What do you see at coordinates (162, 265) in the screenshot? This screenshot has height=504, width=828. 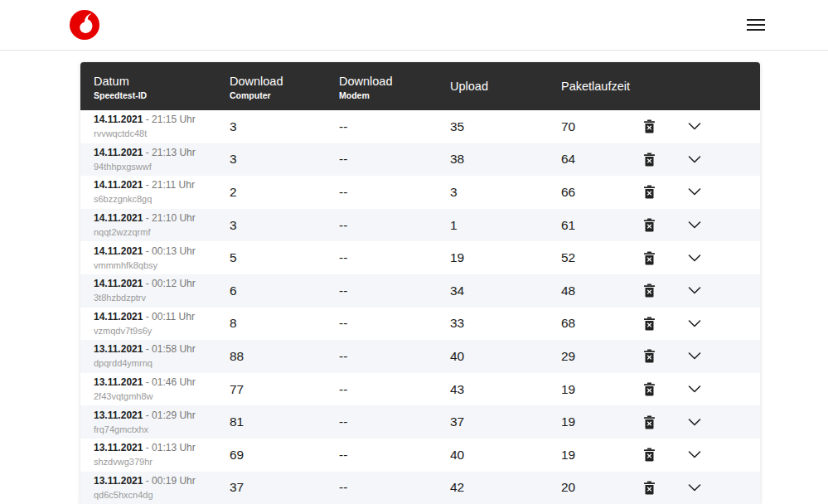 I see `speedtest-id: vmmmhfk8qbsy` at bounding box center [162, 265].